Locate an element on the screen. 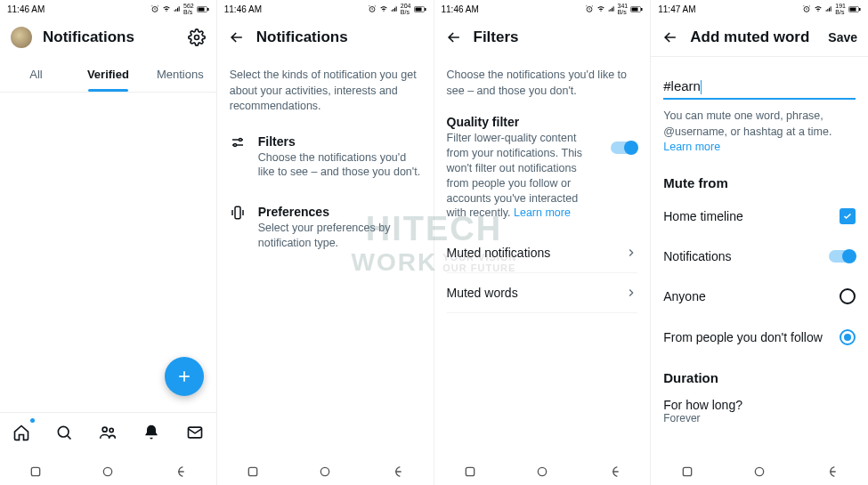  bps-label: 562B/s is located at coordinates (189, 9).